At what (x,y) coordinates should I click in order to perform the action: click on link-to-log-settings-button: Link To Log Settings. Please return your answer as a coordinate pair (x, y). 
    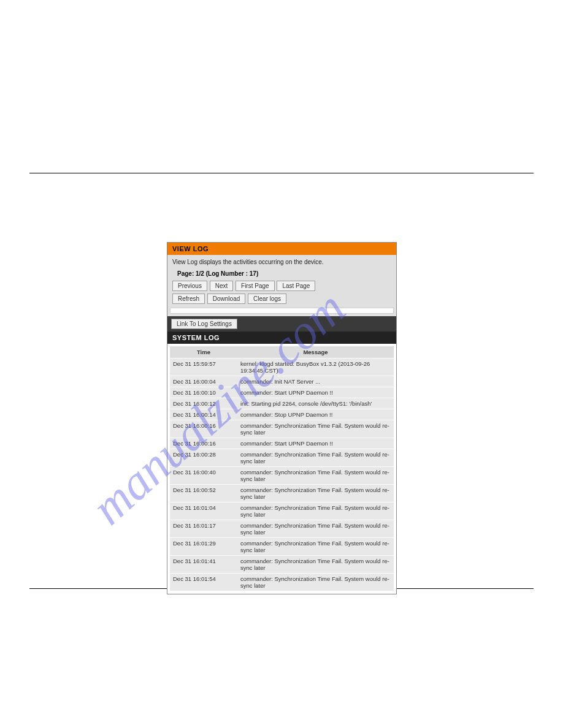
    Looking at the image, I should click on (204, 324).